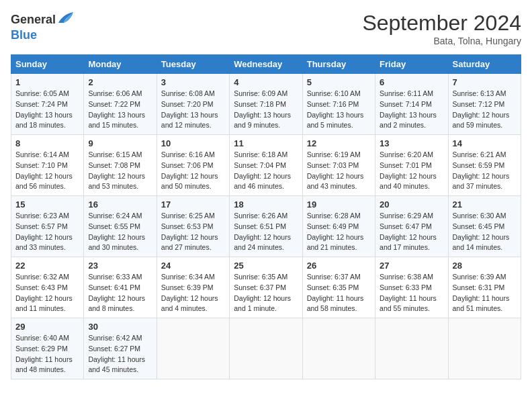 The width and height of the screenshot is (532, 411). Describe the element at coordinates (261, 216) in the screenshot. I see `sunrise-label: Sunrise: 6:26 AM` at that location.